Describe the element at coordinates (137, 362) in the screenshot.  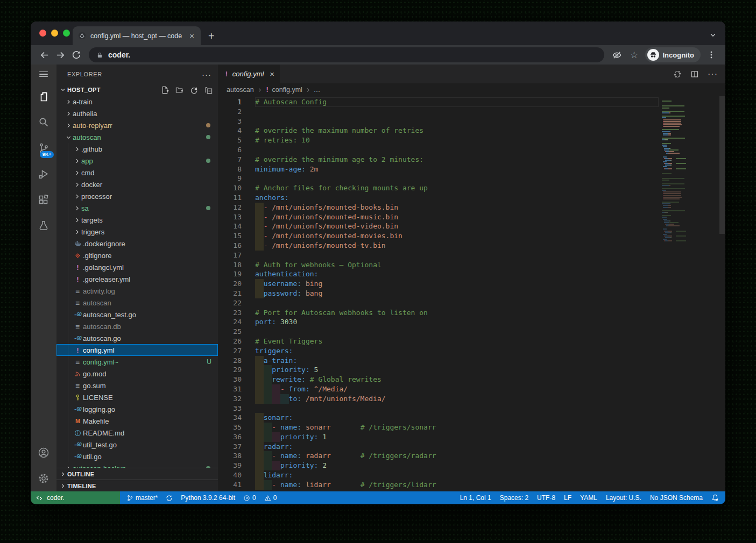
I see `tree-item-config-yml-: ≡config.yml~U` at that location.